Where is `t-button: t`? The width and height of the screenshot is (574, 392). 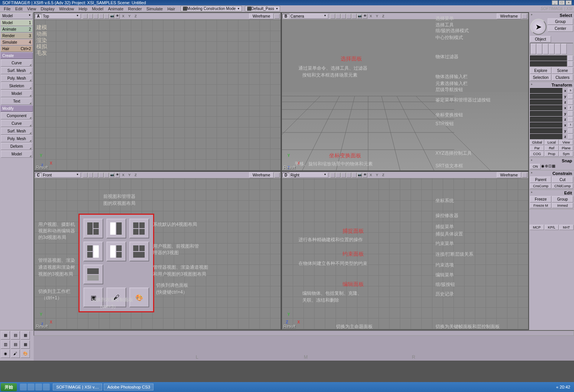
t-button: t is located at coordinates (571, 125).